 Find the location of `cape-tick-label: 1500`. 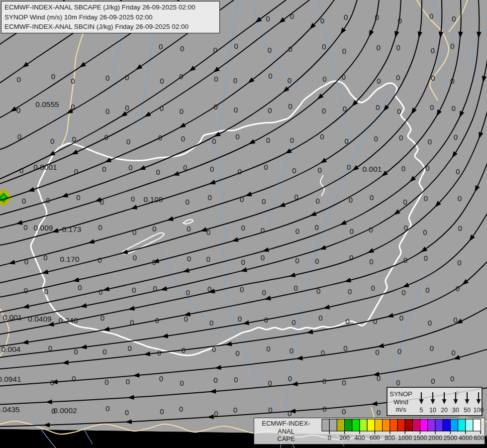

cape-tick-label: 1500 is located at coordinates (420, 438).